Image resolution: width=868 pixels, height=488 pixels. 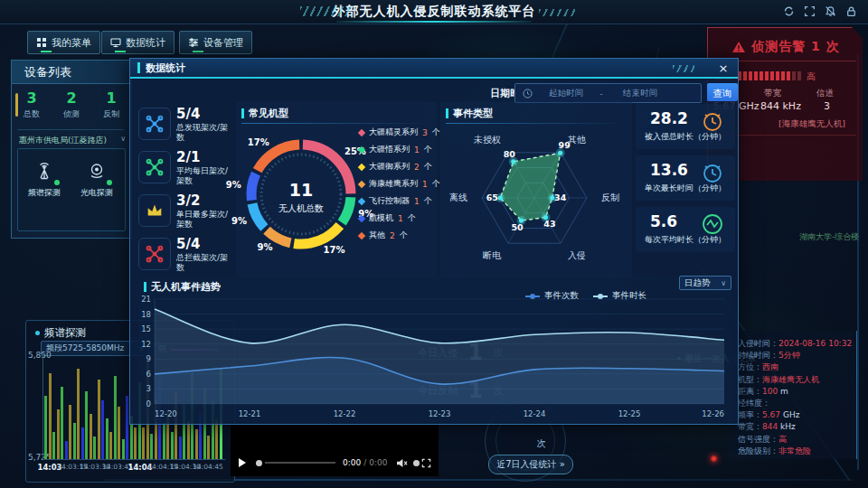 What do you see at coordinates (137, 42) in the screenshot?
I see `menu-button-data-stats: 数据统计` at bounding box center [137, 42].